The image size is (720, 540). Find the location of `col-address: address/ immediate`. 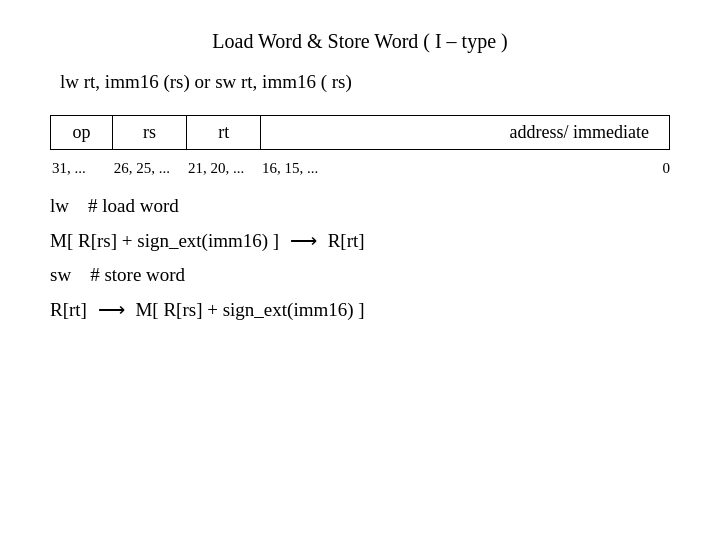

col-address: address/ immediate is located at coordinates (466, 133).